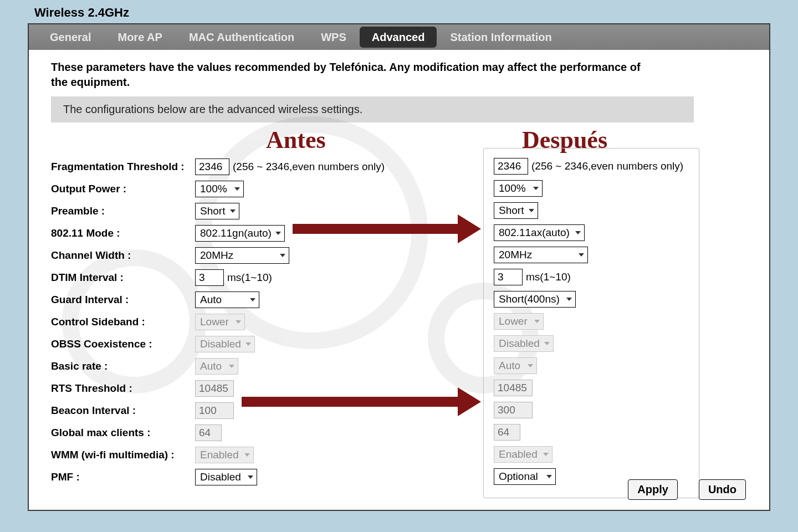 This screenshot has width=798, height=532. What do you see at coordinates (123, 255) in the screenshot?
I see `label-chwidth: Channel Width :` at bounding box center [123, 255].